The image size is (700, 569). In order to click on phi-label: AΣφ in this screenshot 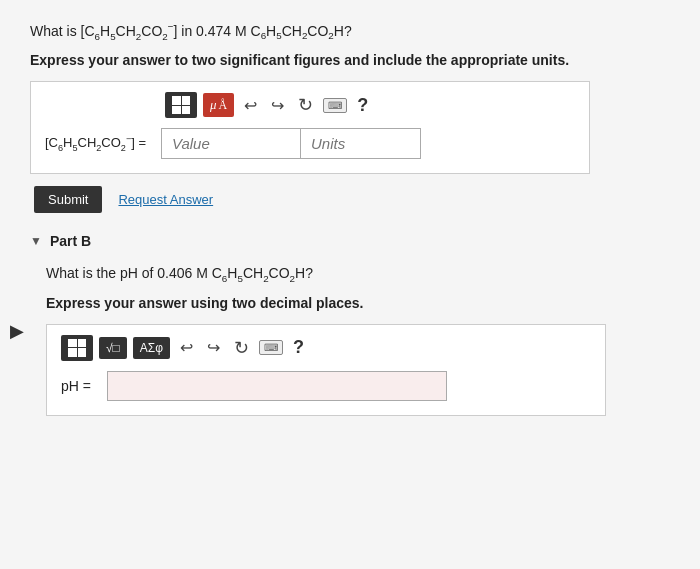, I will do `click(152, 348)`.